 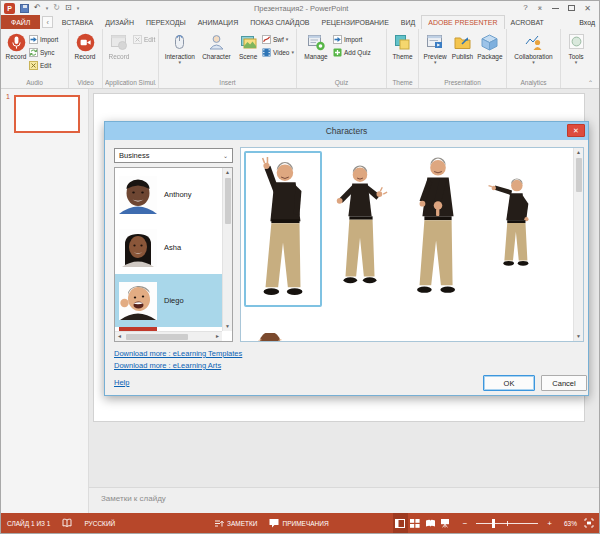 What do you see at coordinates (589, 22) in the screenshot?
I see `sign-in-link: Вход` at bounding box center [589, 22].